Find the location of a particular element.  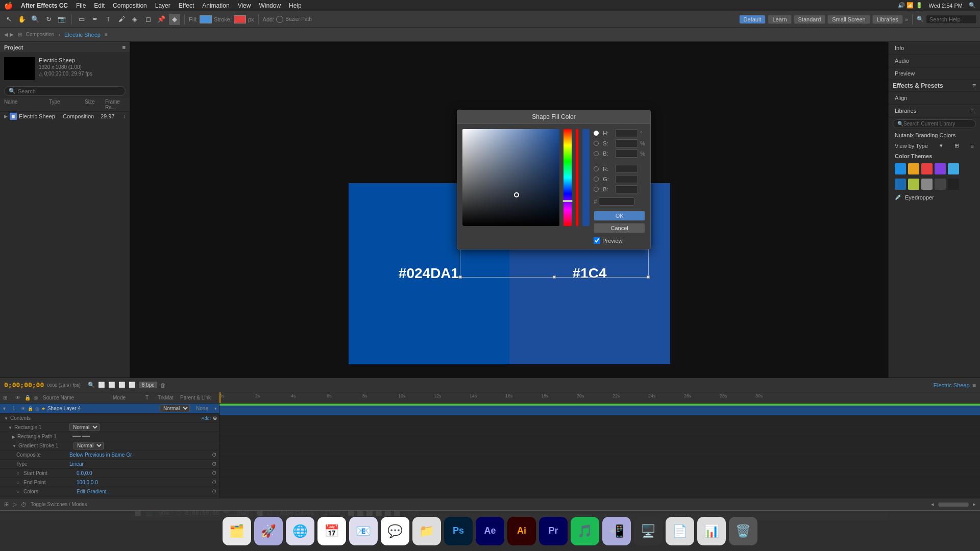

project-search: 🔍 is located at coordinates (65, 91).